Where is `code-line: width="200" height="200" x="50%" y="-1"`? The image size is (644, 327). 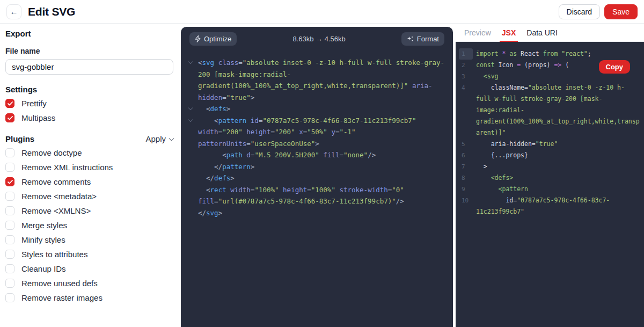
code-line: width="200" height="200" x="50%" y="-1" is located at coordinates (318, 132).